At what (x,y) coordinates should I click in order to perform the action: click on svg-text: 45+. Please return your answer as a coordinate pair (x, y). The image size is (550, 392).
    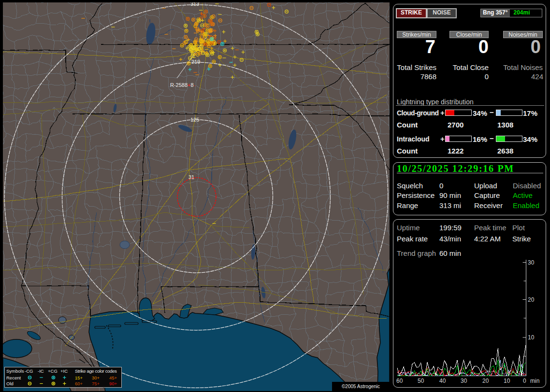
    Looking at the image, I should click on (113, 378).